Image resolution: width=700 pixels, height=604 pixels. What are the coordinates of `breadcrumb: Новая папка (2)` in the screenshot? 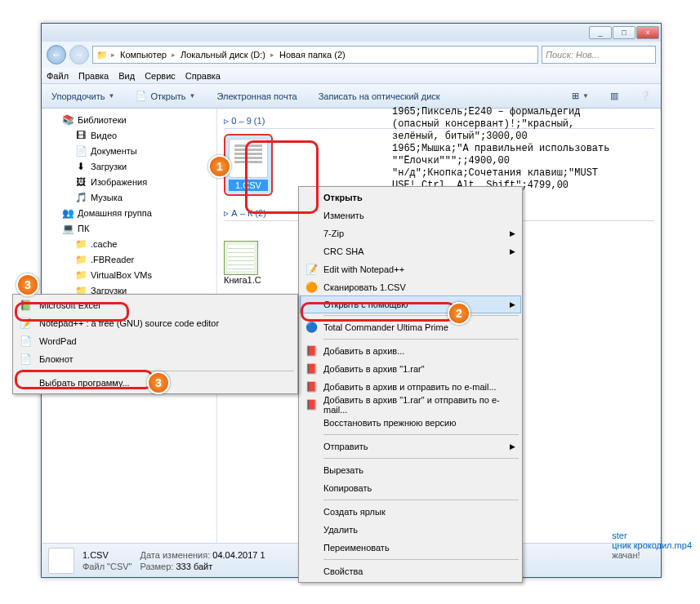 It's located at (312, 55).